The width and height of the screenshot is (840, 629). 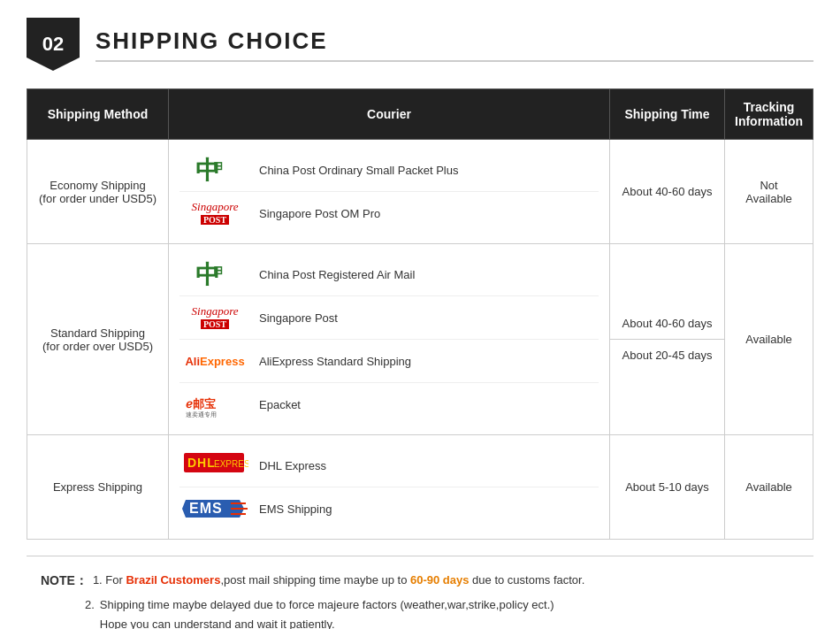 I want to click on courier-row-chinapost2: 中 ⊟ China Post Registered Air Mail, so click(x=389, y=274).